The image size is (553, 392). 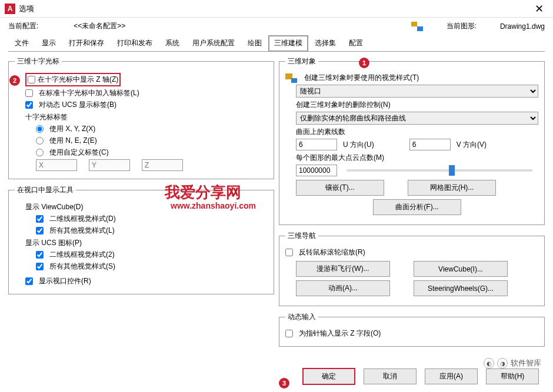 I want to click on cb-vc-other-label: 所有其他视觉样式(L), so click(x=82, y=230).